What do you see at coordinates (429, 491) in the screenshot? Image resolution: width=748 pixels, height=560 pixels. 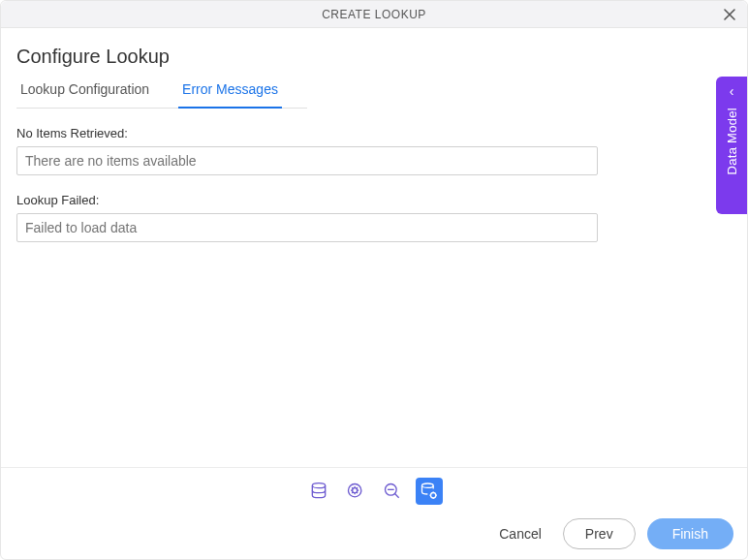 I see `database-gear-icon` at bounding box center [429, 491].